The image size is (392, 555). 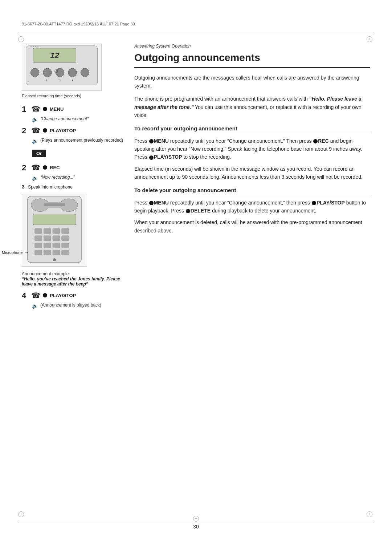 What do you see at coordinates (78, 178) in the screenshot?
I see `step2b-audio: 🔈 “Now recording...”` at bounding box center [78, 178].